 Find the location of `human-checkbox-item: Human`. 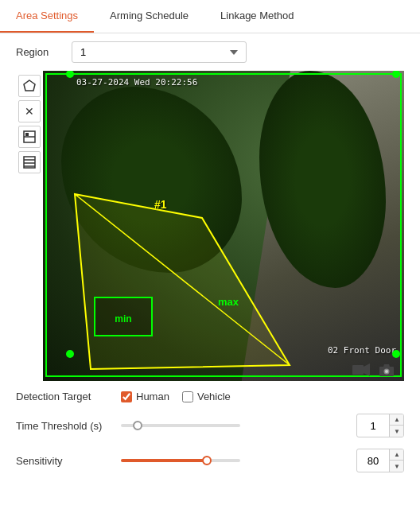

human-checkbox-item: Human is located at coordinates (145, 396).